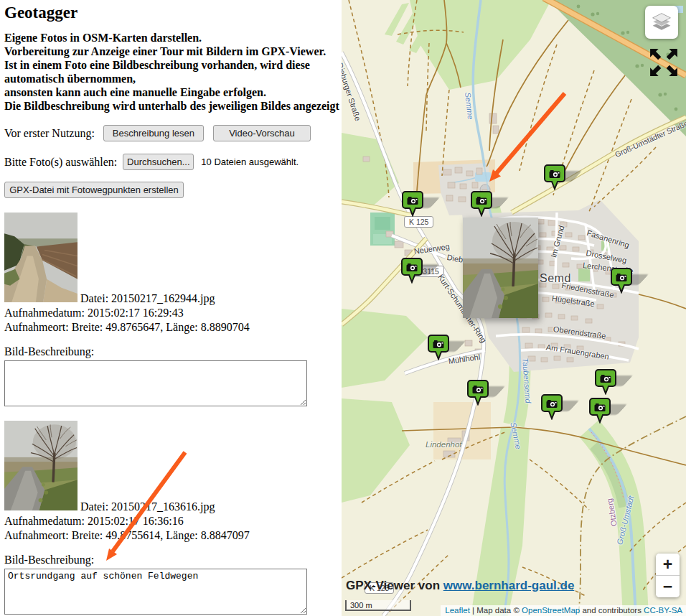  Describe the element at coordinates (501, 268) in the screenshot. I see `map-photo-preview` at that location.